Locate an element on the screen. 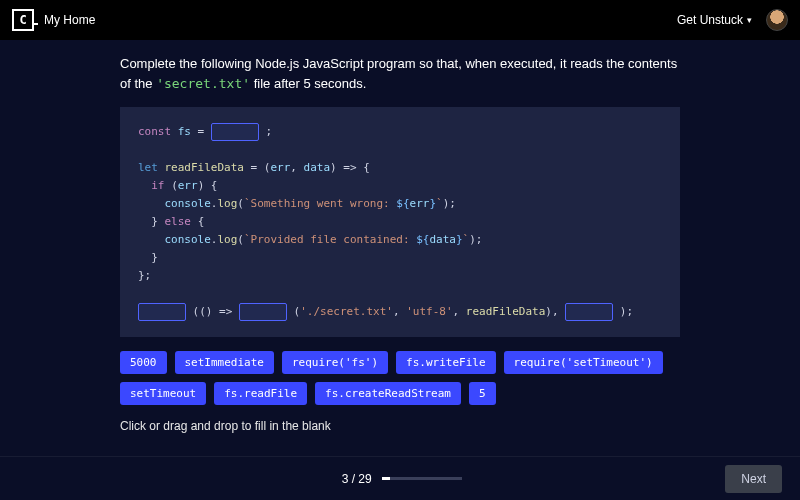  code-token: else is located at coordinates (182, 222).